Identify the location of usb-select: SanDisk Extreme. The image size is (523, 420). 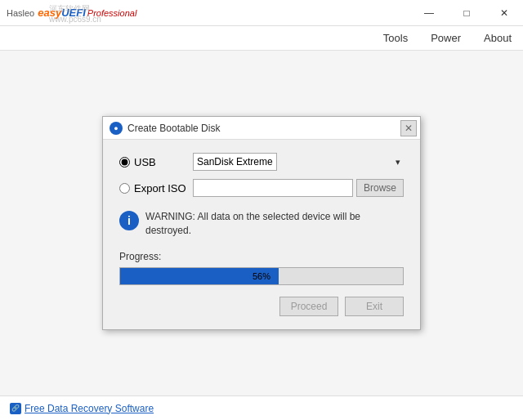
(235, 162).